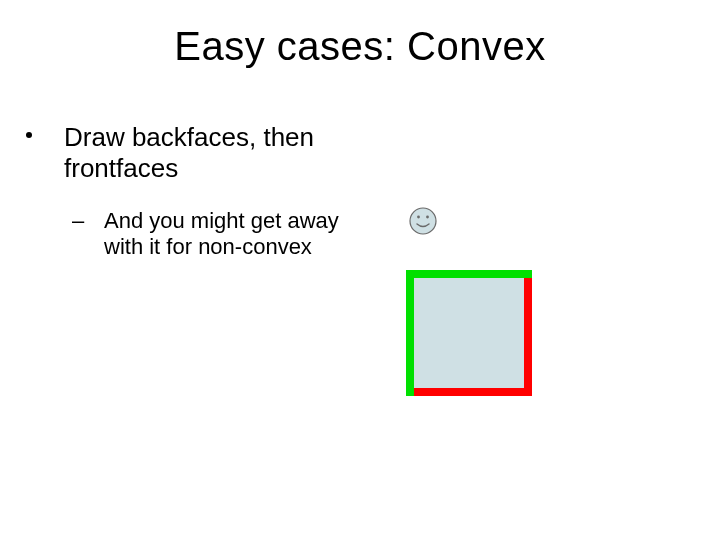 Image resolution: width=720 pixels, height=540 pixels. What do you see at coordinates (78, 221) in the screenshot?
I see `dash-icon: –` at bounding box center [78, 221].